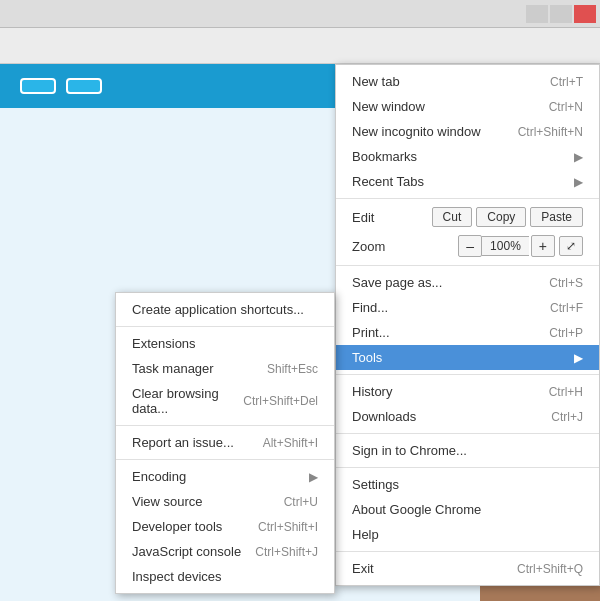 The image size is (600, 601). Describe the element at coordinates (390, 218) in the screenshot. I see `edit-label: Edit` at that location.